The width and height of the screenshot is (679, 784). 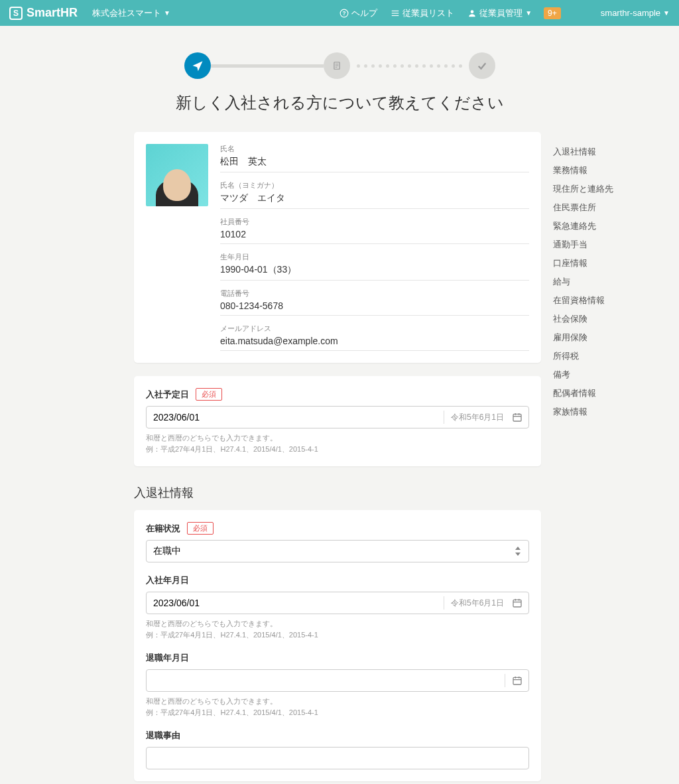 What do you see at coordinates (358, 13) in the screenshot?
I see `help-link: ? ヘルプ` at bounding box center [358, 13].